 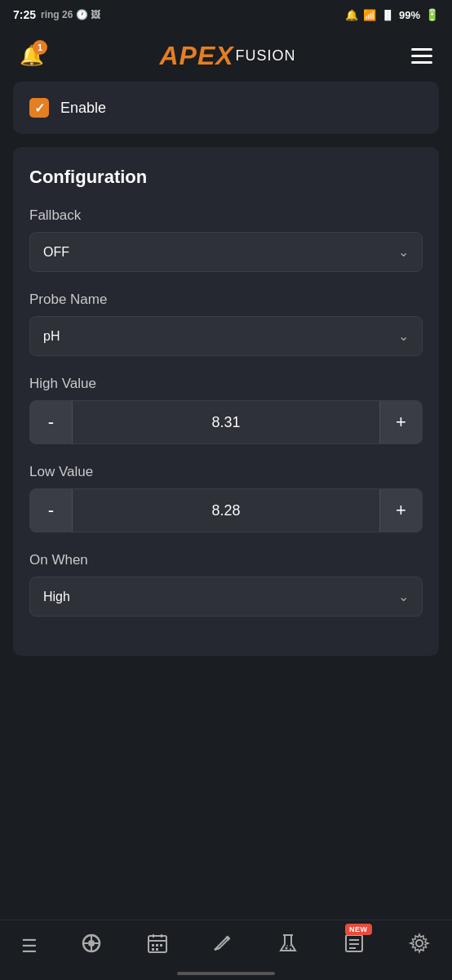 I want to click on probe-name-label: Probe Name, so click(x=226, y=300).